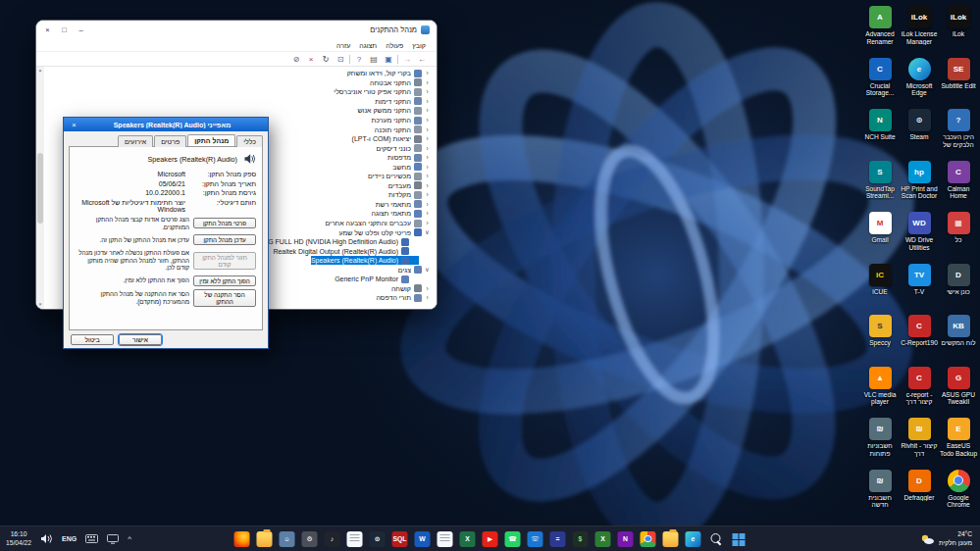 The height and width of the screenshot is (551, 980). Describe the element at coordinates (113, 539) in the screenshot. I see `display-icon` at that location.